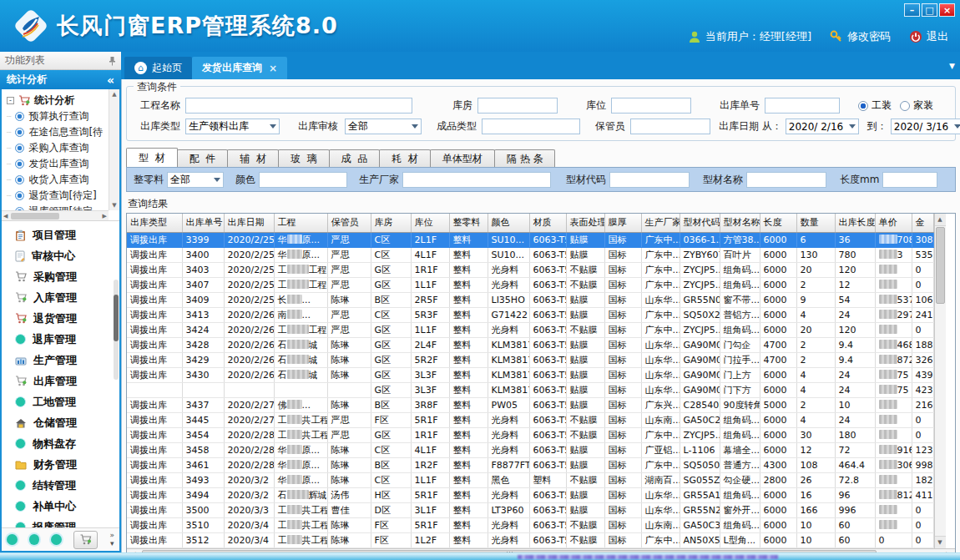 The width and height of the screenshot is (960, 560). Describe the element at coordinates (518, 105) in the screenshot. I see `warehouse-input` at that location.